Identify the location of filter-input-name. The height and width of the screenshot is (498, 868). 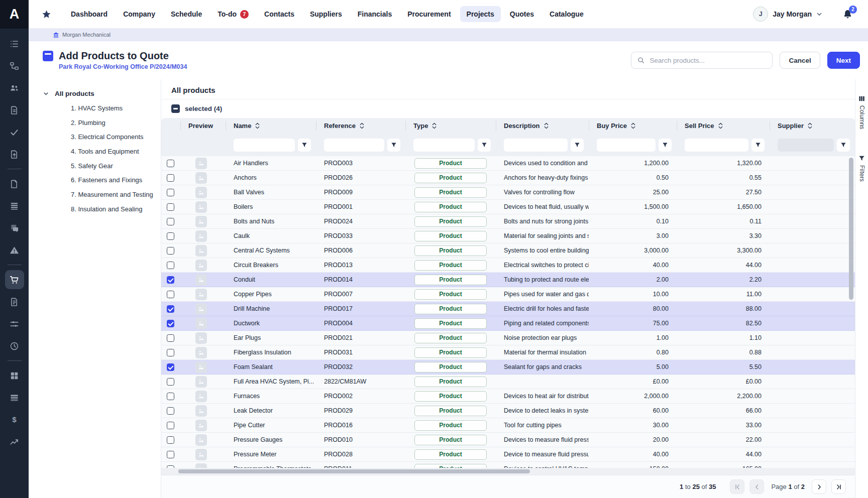
(264, 145).